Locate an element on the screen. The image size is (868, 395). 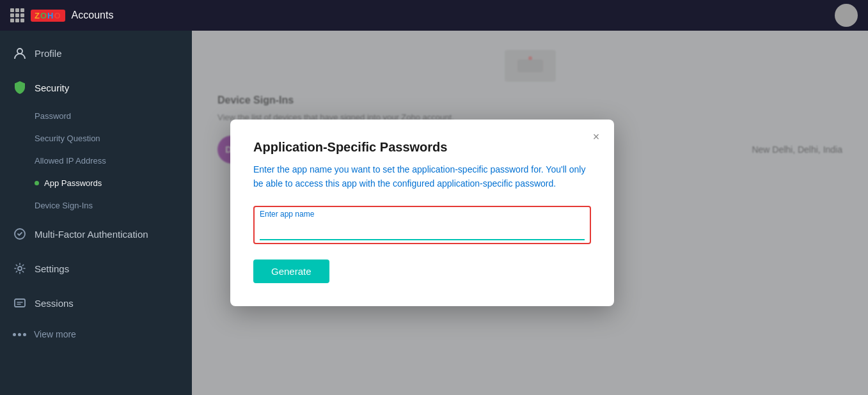
sessions-icon is located at coordinates (20, 303).